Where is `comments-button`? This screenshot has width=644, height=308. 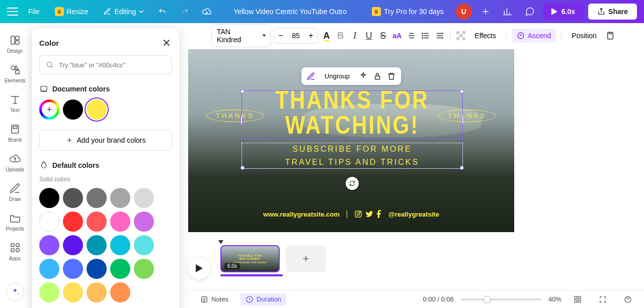
comments-button is located at coordinates (530, 12).